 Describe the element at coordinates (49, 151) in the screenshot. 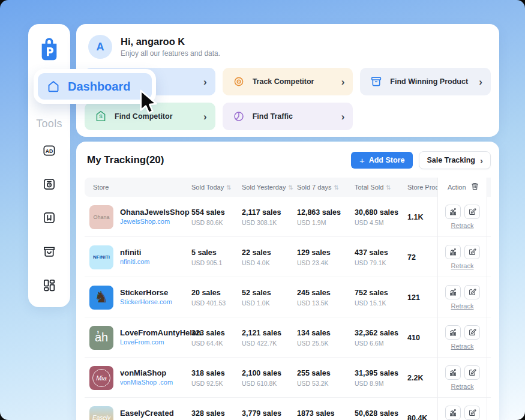

I see `ad-spy-icon: AD` at that location.